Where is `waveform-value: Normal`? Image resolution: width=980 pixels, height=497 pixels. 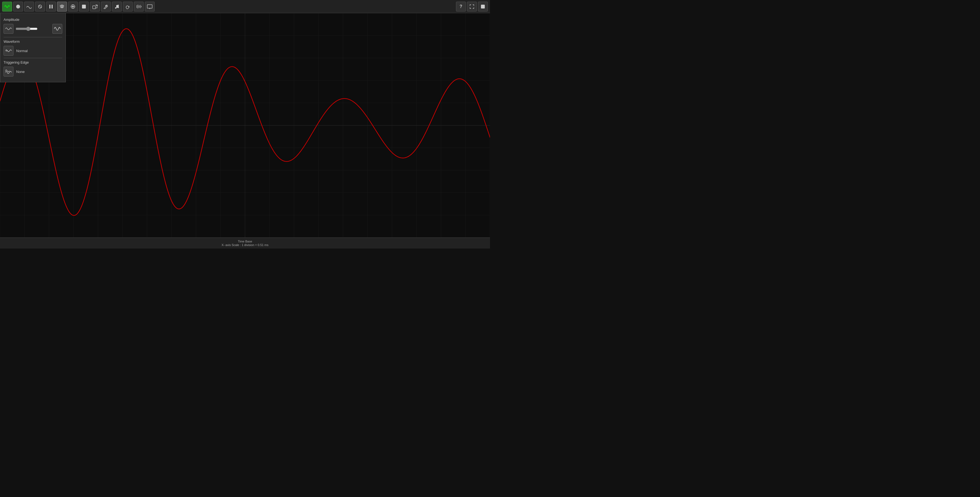 waveform-value: Normal is located at coordinates (22, 51).